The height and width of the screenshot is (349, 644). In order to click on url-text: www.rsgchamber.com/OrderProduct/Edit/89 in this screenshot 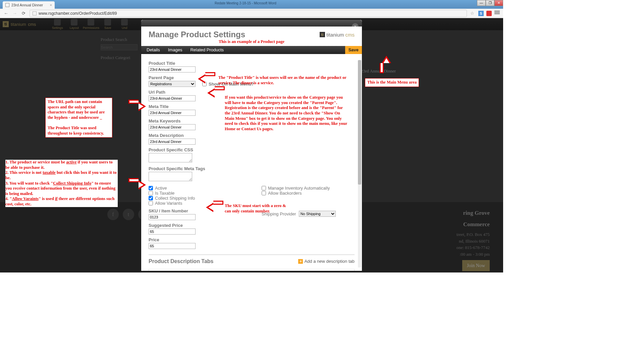, I will do `click(78, 13)`.